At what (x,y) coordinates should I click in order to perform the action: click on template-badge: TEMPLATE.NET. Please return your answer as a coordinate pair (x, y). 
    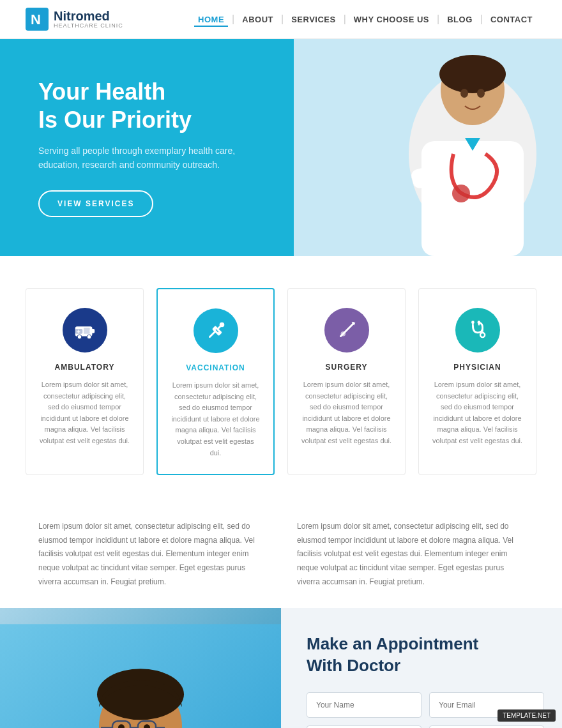
    Looking at the image, I should click on (526, 715).